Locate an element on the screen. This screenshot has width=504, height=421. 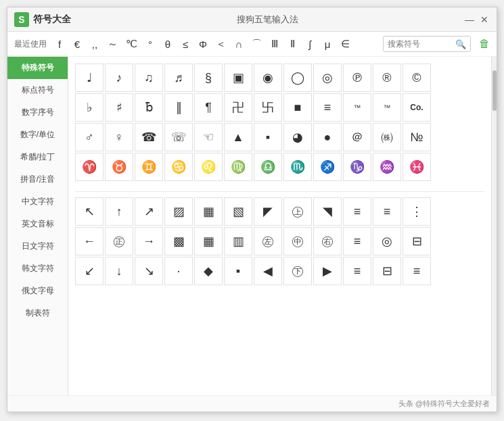
recent-symbol-degree: ° is located at coordinates (150, 45).